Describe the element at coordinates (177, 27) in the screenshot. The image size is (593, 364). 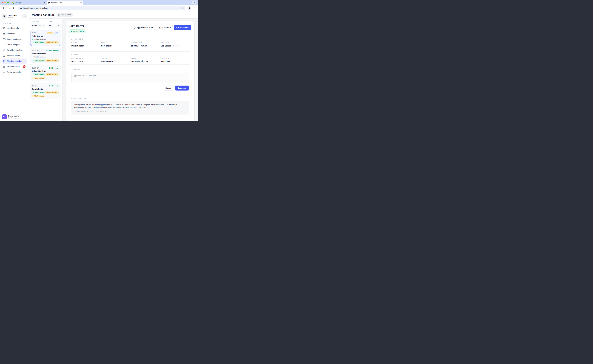
I see `video-icon` at that location.